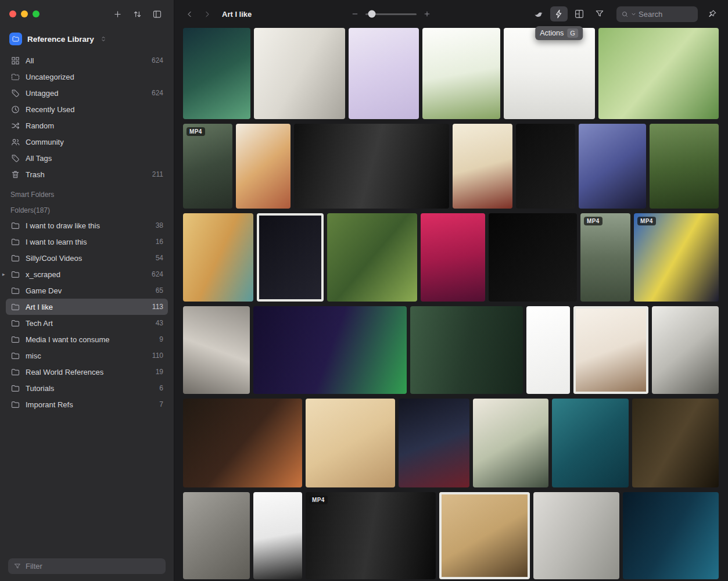  What do you see at coordinates (712, 14) in the screenshot?
I see `pin-button` at bounding box center [712, 14].